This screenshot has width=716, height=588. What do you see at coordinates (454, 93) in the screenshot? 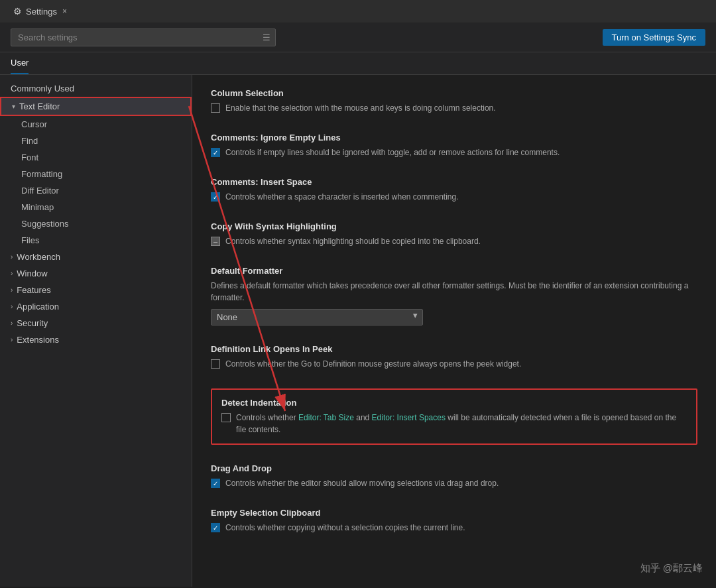
I see `setting-title: Column Selection` at bounding box center [454, 93].